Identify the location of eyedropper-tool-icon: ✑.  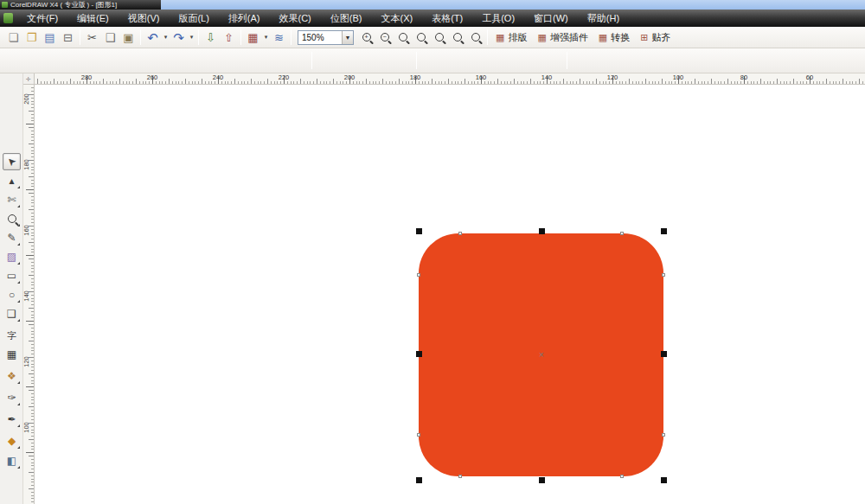
(11, 398).